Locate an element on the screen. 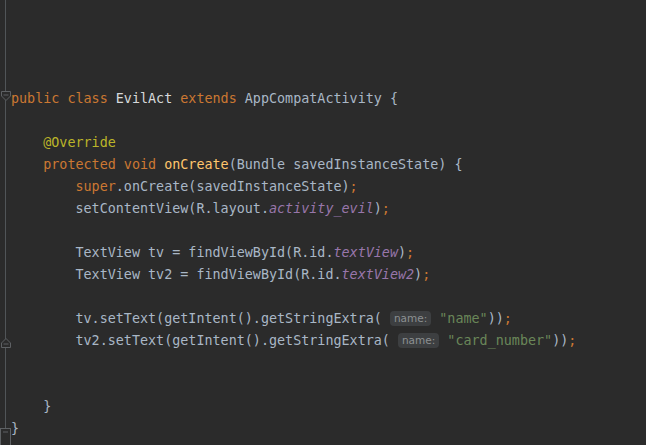 This screenshot has height=445, width=646. code-token: onCreate is located at coordinates (196, 164).